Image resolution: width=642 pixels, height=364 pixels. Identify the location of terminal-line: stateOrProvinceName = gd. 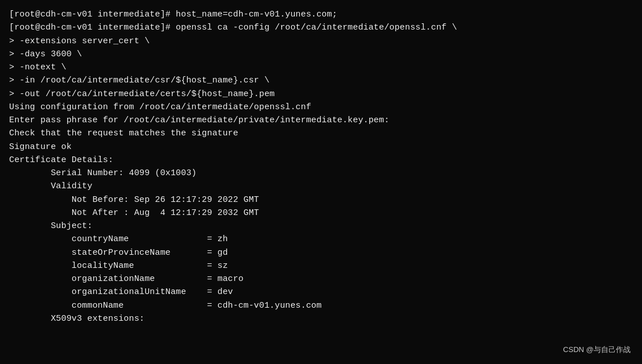
(321, 253).